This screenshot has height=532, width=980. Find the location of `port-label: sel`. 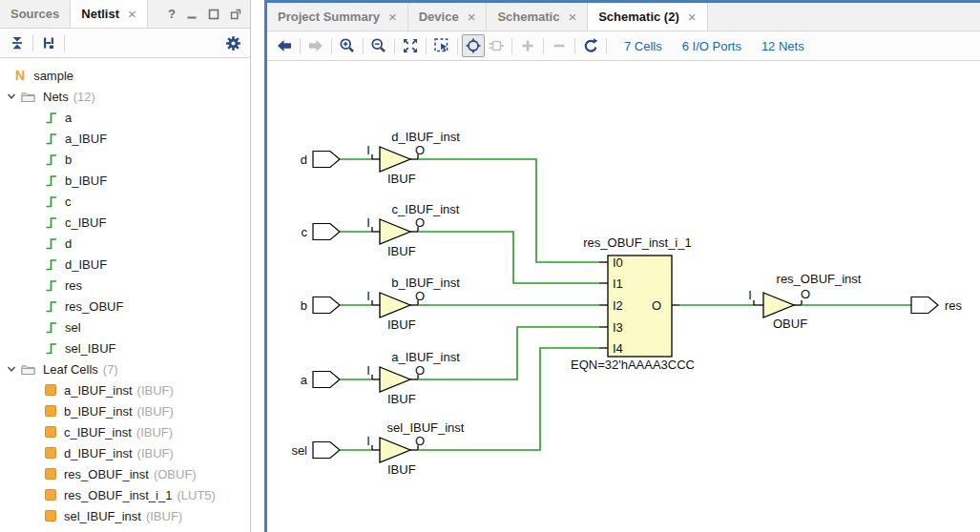

port-label: sel is located at coordinates (300, 450).